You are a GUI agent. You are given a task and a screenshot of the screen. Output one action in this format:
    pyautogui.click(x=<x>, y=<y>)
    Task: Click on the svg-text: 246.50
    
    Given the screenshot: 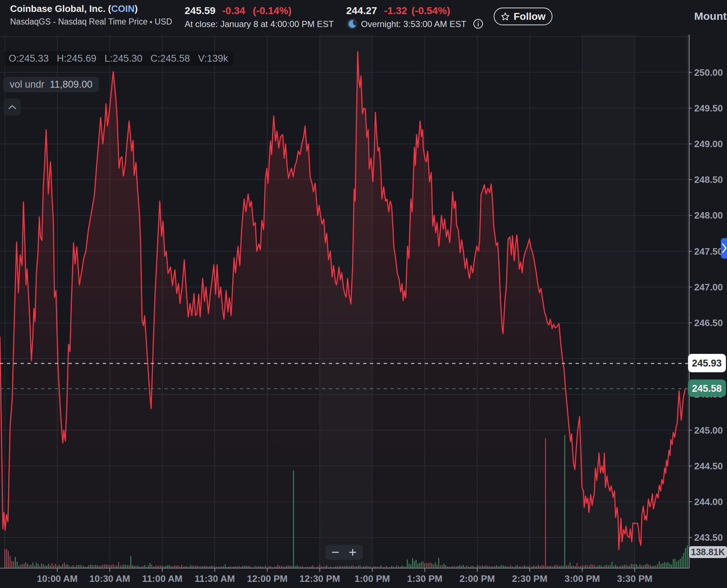 What is the action you would take?
    pyautogui.click(x=709, y=323)
    